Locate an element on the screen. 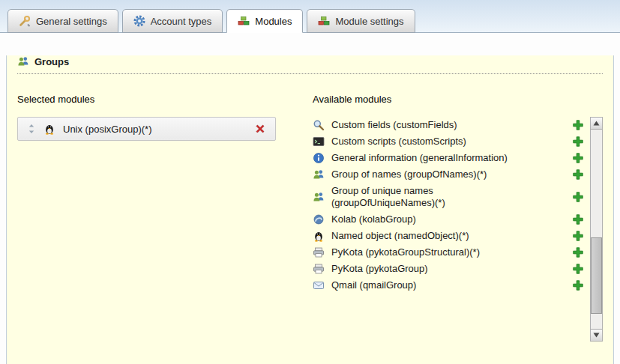 This screenshot has height=364, width=620. magnifier-icon is located at coordinates (319, 125).